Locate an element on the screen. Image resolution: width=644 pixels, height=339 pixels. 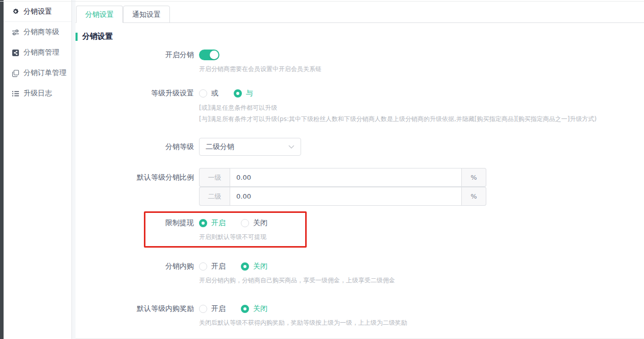
sidebar-item-label: 分销订单管理 is located at coordinates (45, 73).